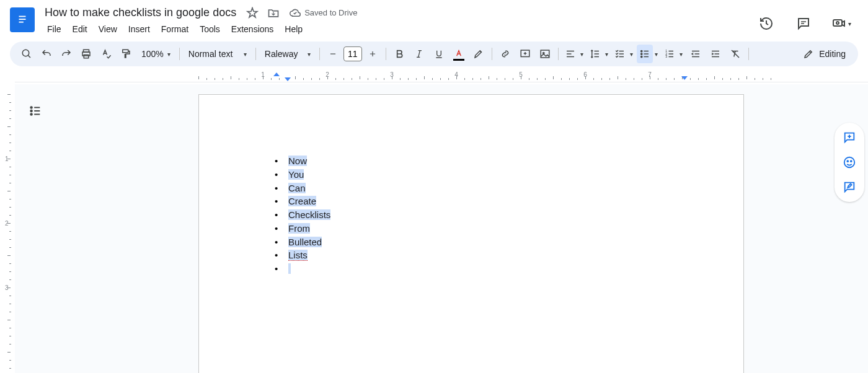 This screenshot has width=868, height=373. What do you see at coordinates (294, 29) in the screenshot?
I see `menu-help: Help` at bounding box center [294, 29].